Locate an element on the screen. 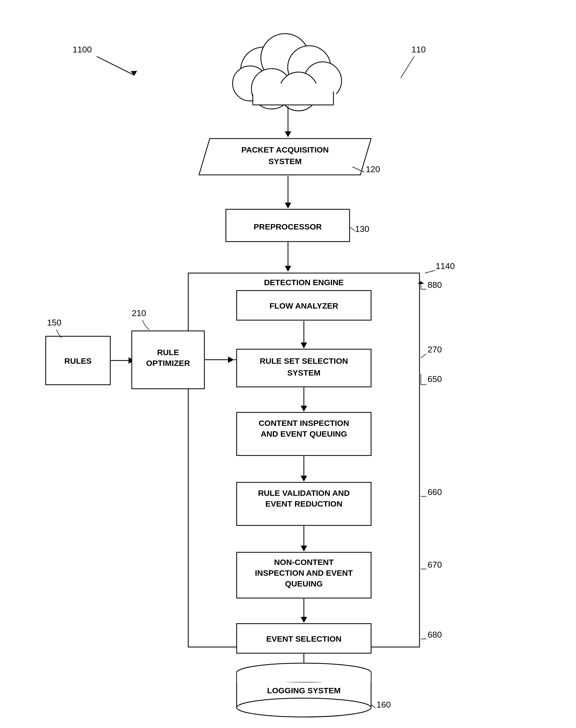 This screenshot has width=576, height=728. ref-110: 110 is located at coordinates (419, 49).